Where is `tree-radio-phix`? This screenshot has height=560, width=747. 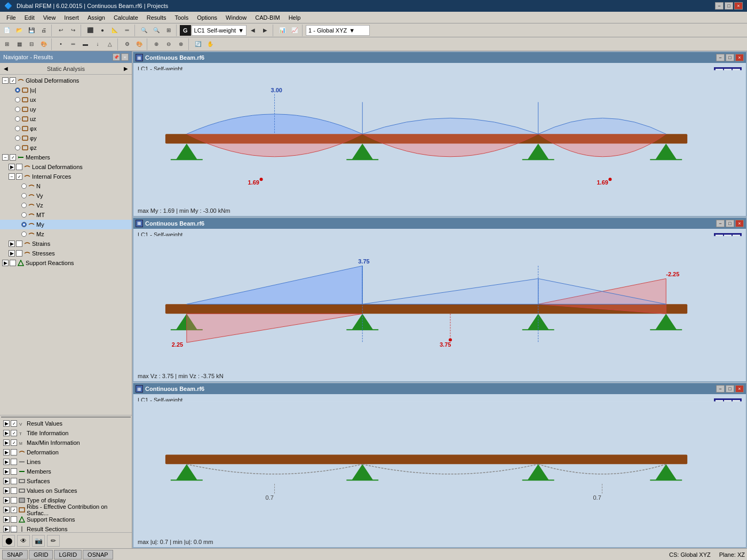 tree-radio-phix is located at coordinates (18, 129).